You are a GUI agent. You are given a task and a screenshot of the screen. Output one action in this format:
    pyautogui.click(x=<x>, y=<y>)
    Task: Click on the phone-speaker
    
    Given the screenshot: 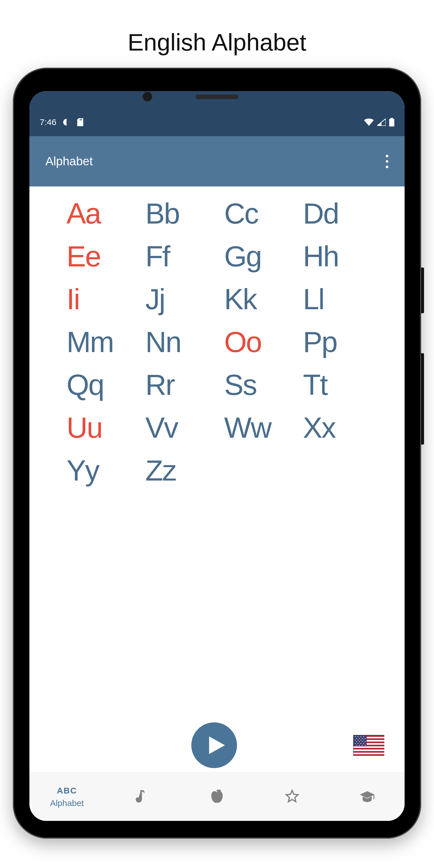 What is the action you would take?
    pyautogui.click(x=217, y=97)
    